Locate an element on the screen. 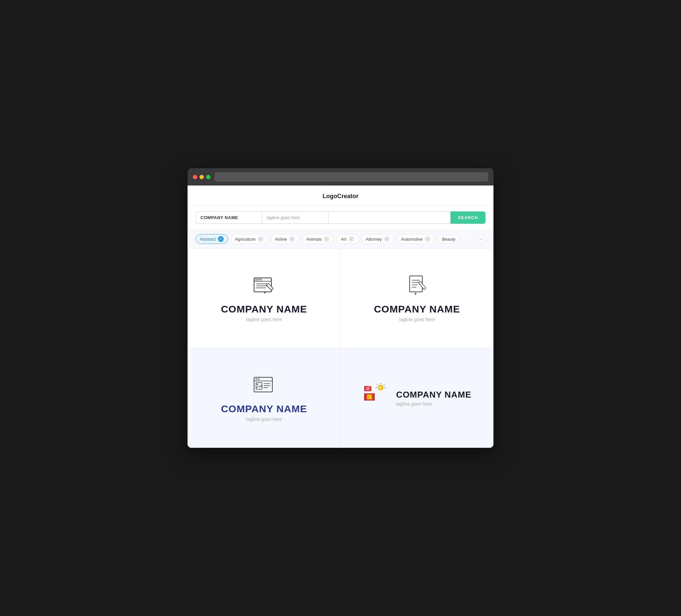 The image size is (681, 616). filter-label-automotive: Automotive is located at coordinates (412, 239).